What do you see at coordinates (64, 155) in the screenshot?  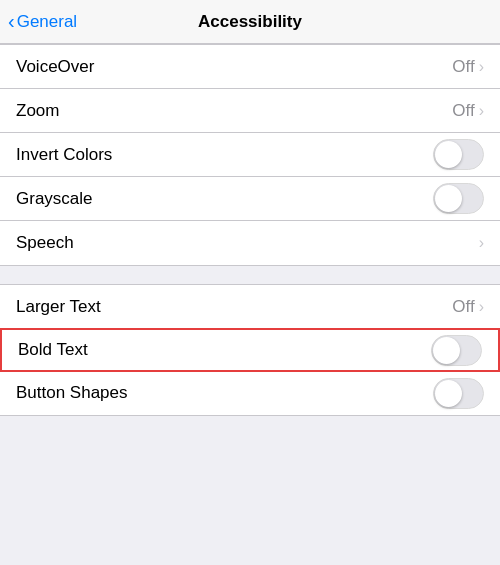 I see `invert-colors-label: Invert Colors` at bounding box center [64, 155].